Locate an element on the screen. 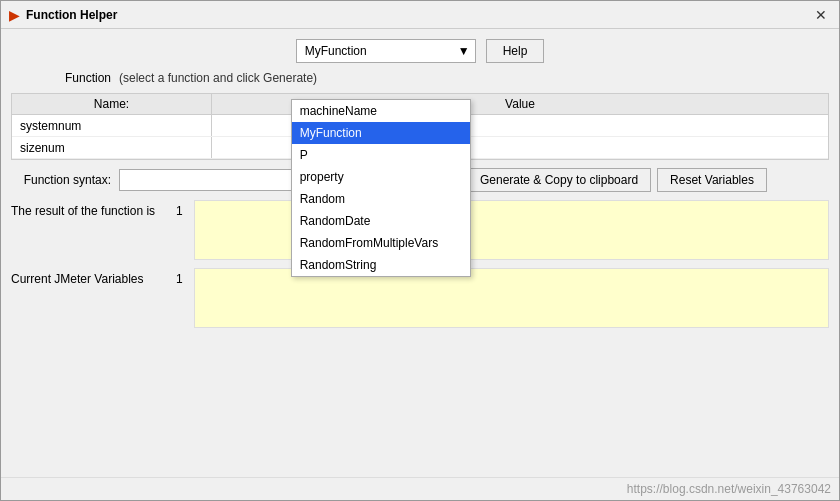 This screenshot has height=501, width=840. reset-variables-button: Reset Variables is located at coordinates (712, 180).